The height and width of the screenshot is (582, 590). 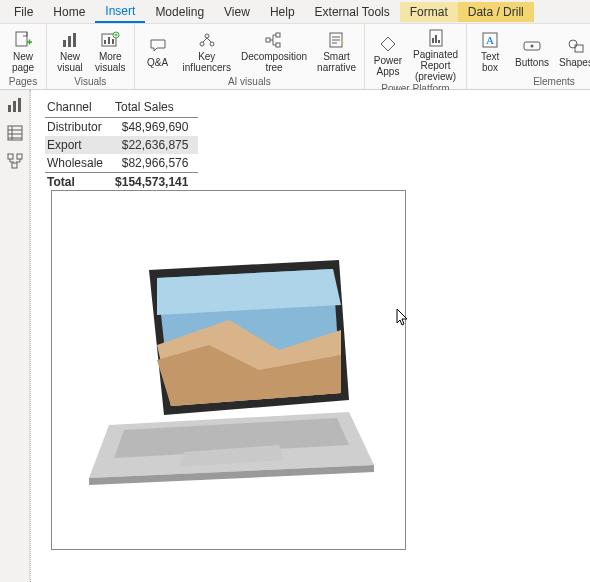 What do you see at coordinates (207, 62) in the screenshot?
I see `key-influencers-label: Key influencers` at bounding box center [207, 62].